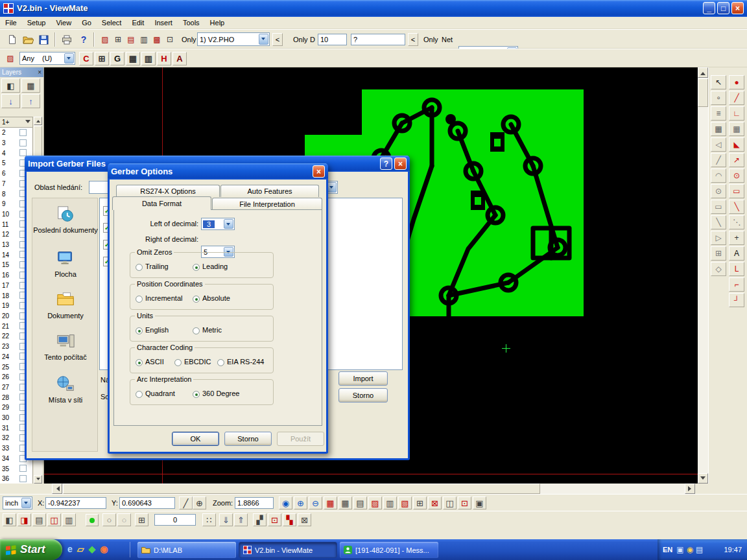  Describe the element at coordinates (699, 550) in the screenshot. I see `tray-icon: ▤` at that location.